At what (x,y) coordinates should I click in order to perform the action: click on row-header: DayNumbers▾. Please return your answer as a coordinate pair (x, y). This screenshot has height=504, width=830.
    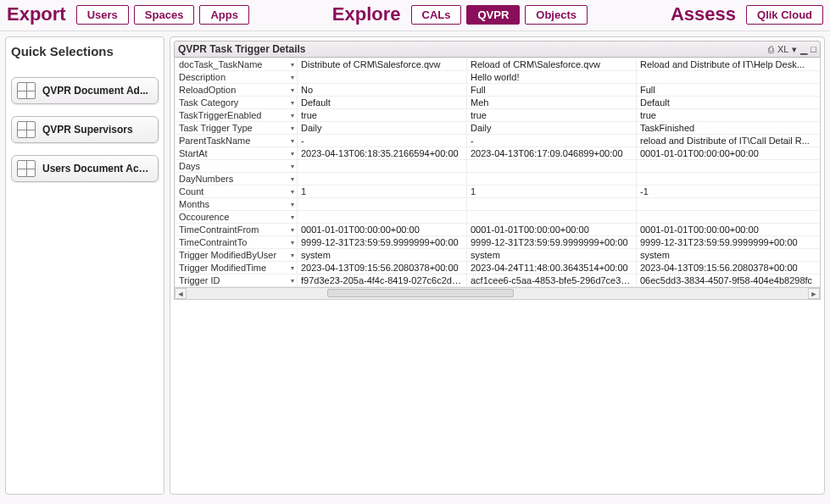
    Looking at the image, I should click on (237, 180).